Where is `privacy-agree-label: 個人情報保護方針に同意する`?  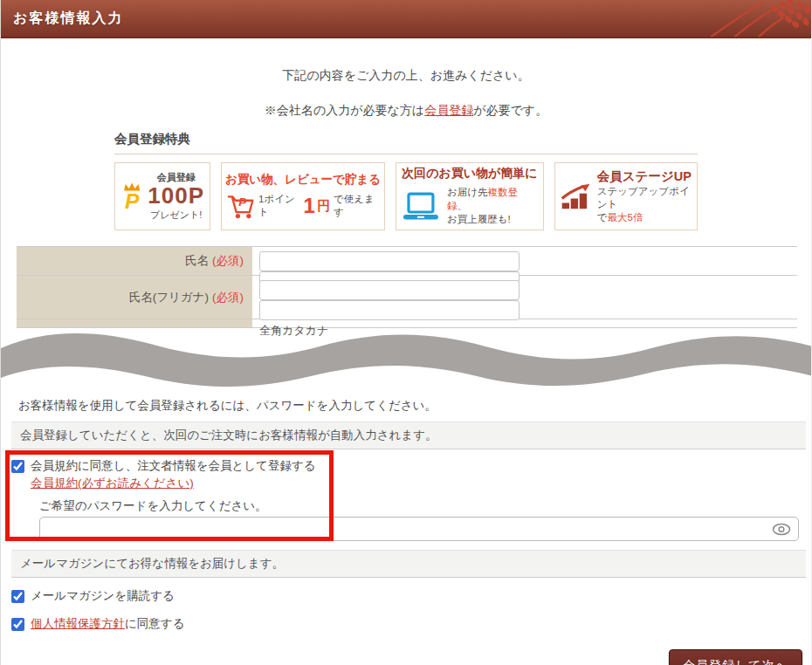
privacy-agree-label: 個人情報保護方針に同意する is located at coordinates (107, 624).